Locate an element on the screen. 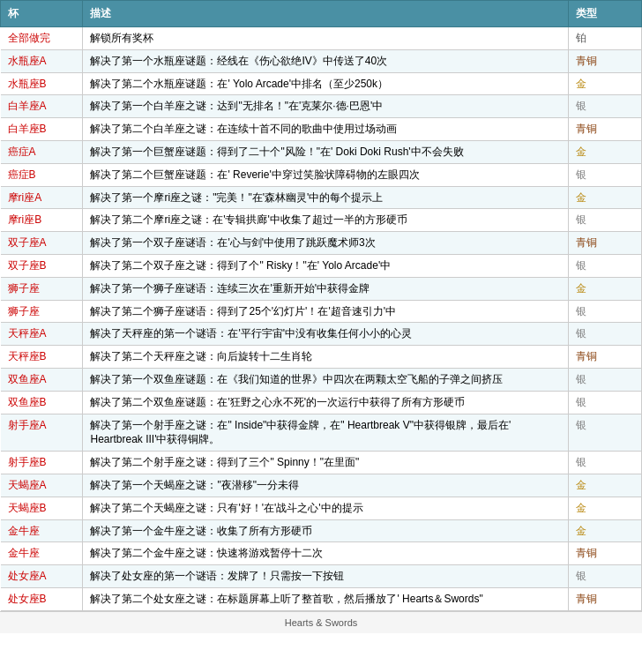 The width and height of the screenshot is (642, 672). cup-description: 解决了第一个双鱼座谜题：在《我们知道的世界》中四次在两颗太空飞船的子弹之间挤压 is located at coordinates (325, 379).